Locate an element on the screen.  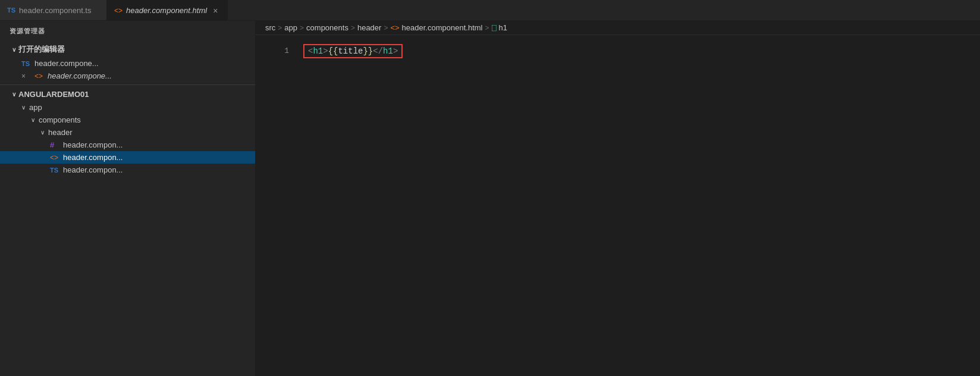
ts-icon: TS is located at coordinates (11, 10).